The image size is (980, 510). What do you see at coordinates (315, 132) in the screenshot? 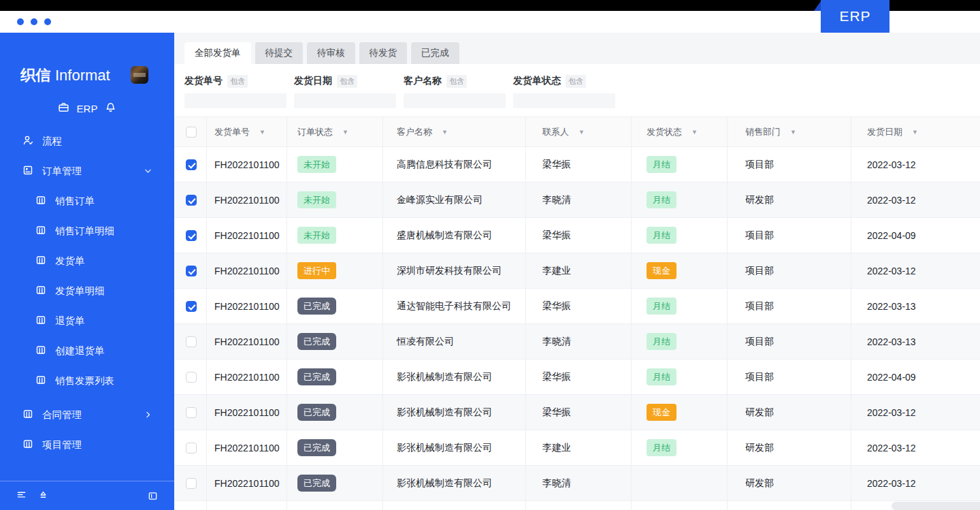
I see `column-header-label: 订单状态` at bounding box center [315, 132].